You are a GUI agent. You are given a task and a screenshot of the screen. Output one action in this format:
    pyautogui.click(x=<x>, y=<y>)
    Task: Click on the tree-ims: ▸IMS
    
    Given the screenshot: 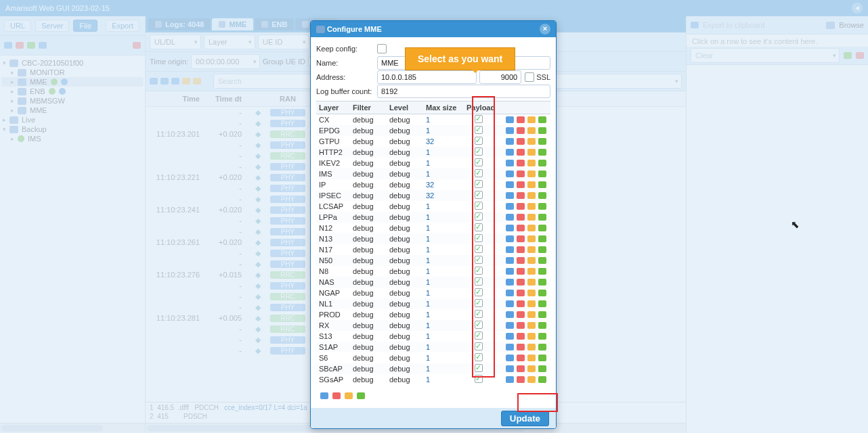 What is the action you would take?
    pyautogui.click(x=72, y=139)
    